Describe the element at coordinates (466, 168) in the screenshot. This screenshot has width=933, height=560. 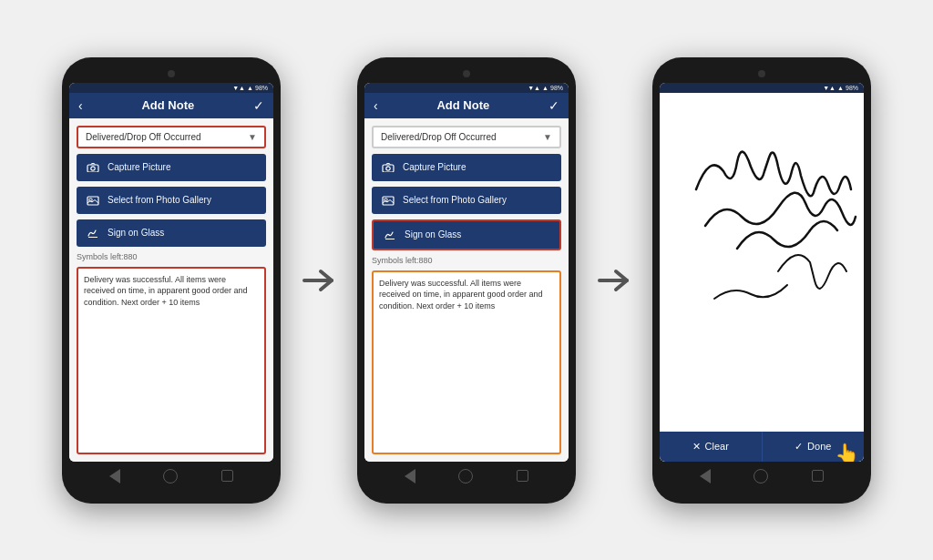
I see `capture-btn-2: Capture Picture` at that location.